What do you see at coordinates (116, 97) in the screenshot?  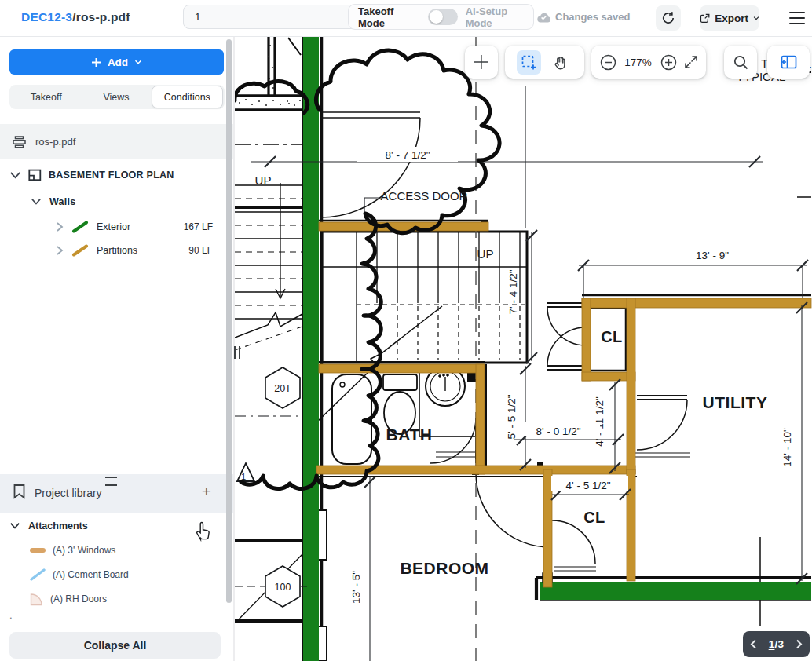 I see `tab-views: Views` at bounding box center [116, 97].